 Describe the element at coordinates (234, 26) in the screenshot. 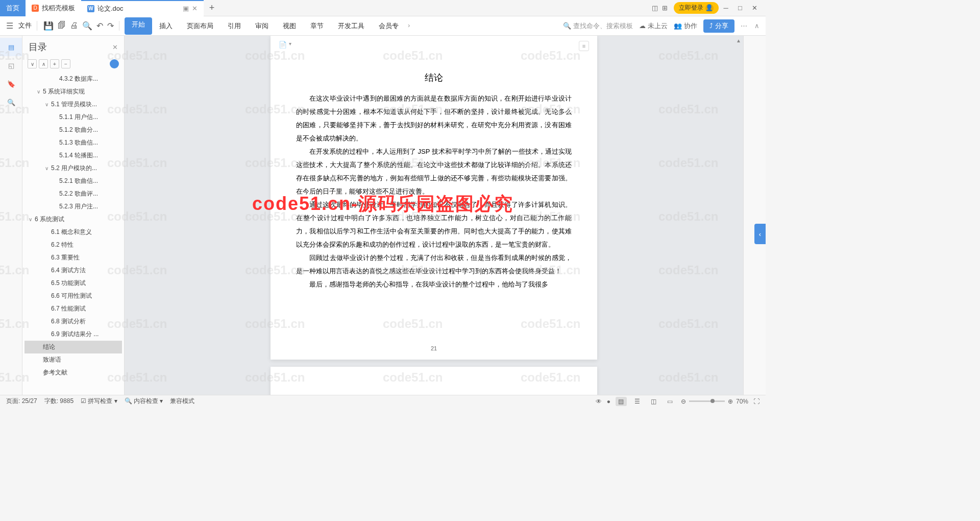

I see `menu-reference: 引用` at that location.